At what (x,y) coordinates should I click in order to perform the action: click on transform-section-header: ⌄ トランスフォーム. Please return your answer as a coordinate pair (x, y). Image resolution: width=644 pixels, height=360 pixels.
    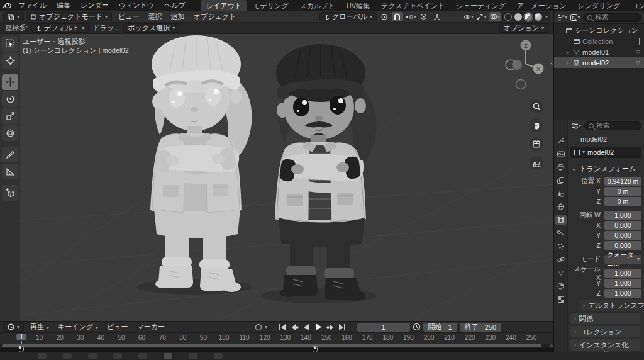
    Looking at the image, I should click on (605, 169).